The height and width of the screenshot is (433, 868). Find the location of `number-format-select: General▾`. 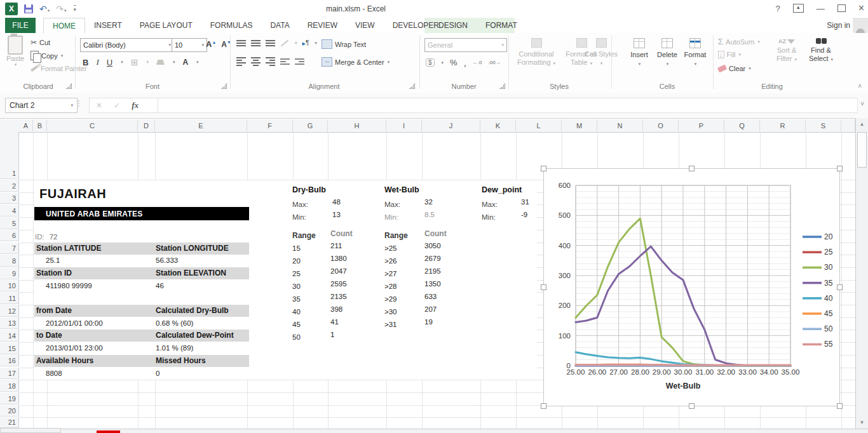

number-format-select: General▾ is located at coordinates (466, 45).